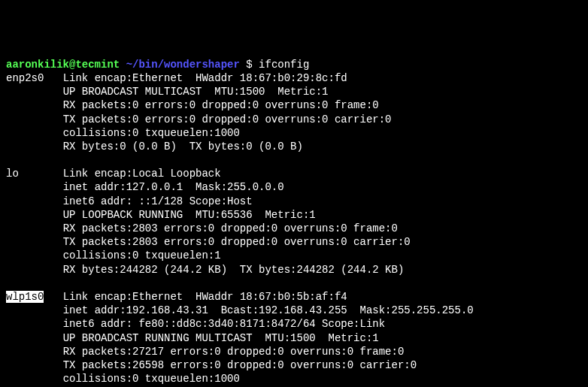 This screenshot has width=588, height=387. I want to click on interface-detail: Link encap:Ethernet HWaddr 18:67:b0:5b:a…, so click(205, 297).